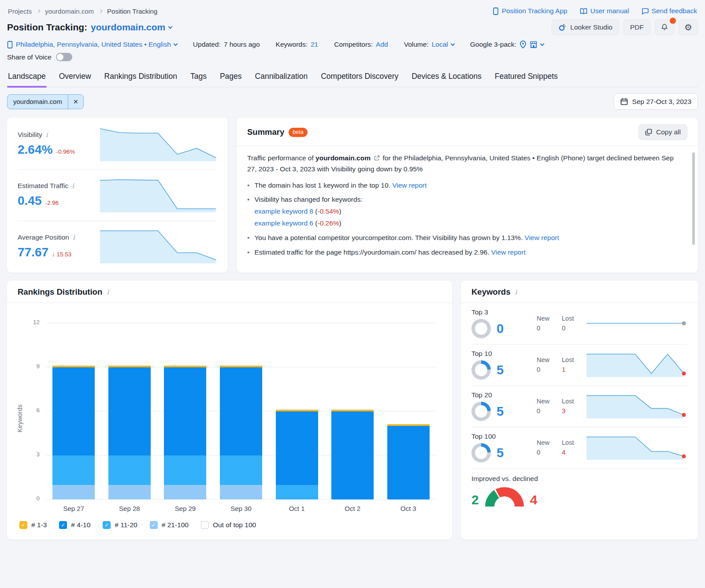  I want to click on external-link-icon, so click(377, 158).